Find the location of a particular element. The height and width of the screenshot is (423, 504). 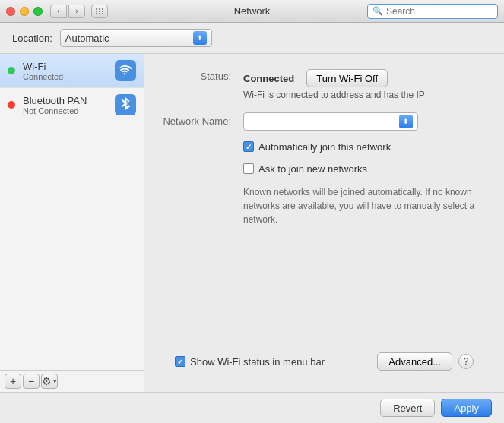

ask-join-checkbox-container: Ask to join new networks is located at coordinates (306, 169).